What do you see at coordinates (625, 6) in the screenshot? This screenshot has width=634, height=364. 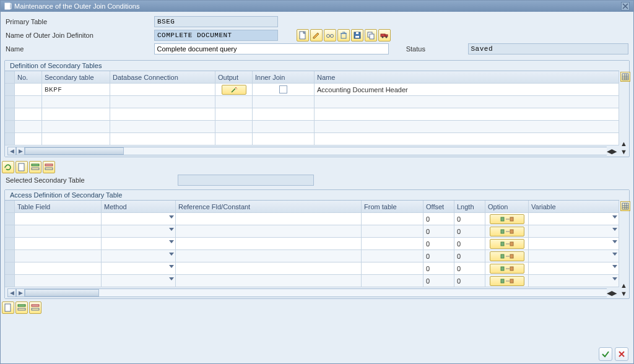 I see `close-button` at bounding box center [625, 6].